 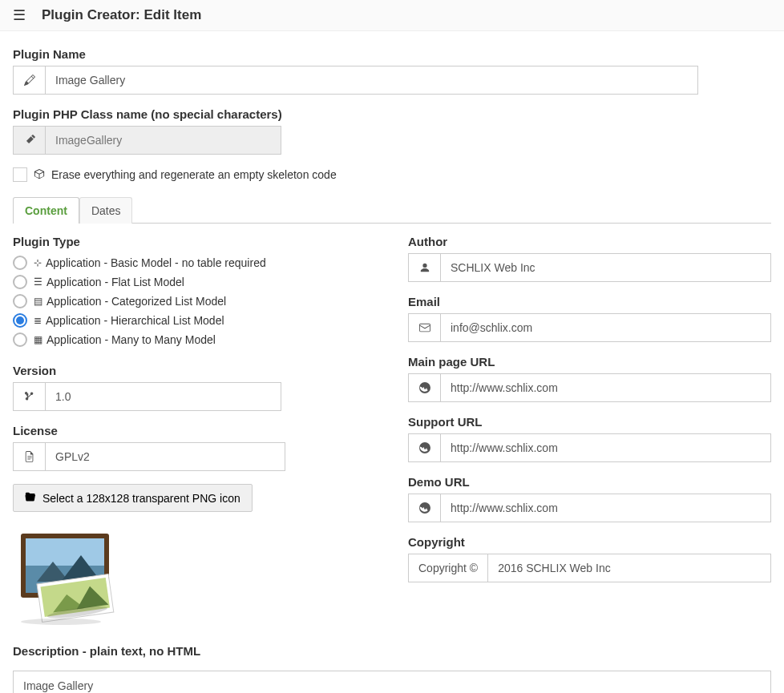 What do you see at coordinates (372, 80) in the screenshot?
I see `plugin-name-input` at bounding box center [372, 80].